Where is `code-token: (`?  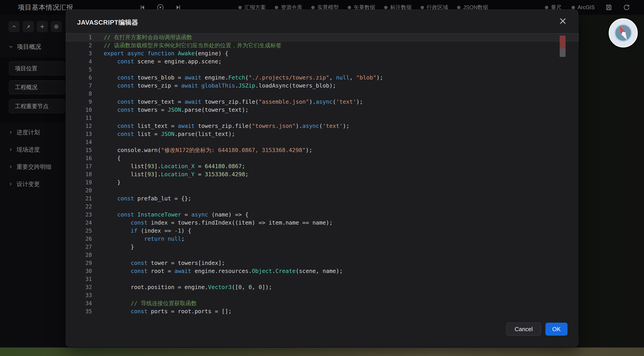
code-token: ( is located at coordinates (334, 102).